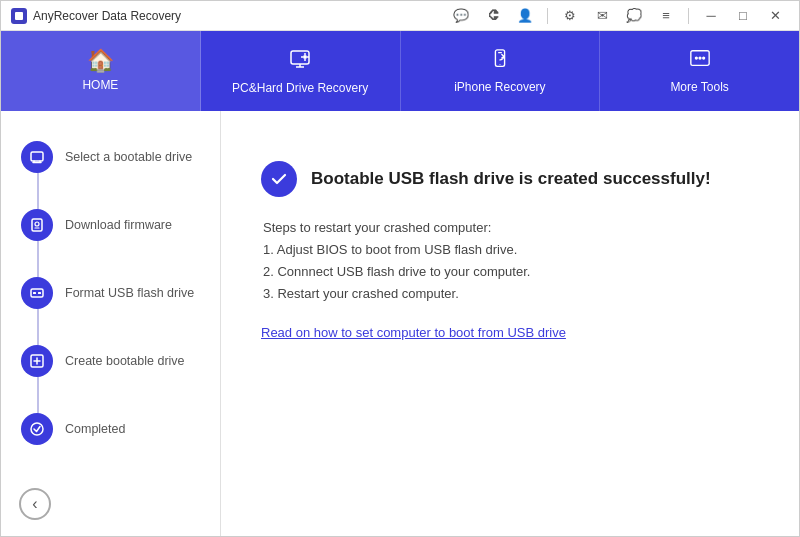 The height and width of the screenshot is (537, 800). Describe the element at coordinates (37, 157) in the screenshot. I see `step-circle-select` at that location.